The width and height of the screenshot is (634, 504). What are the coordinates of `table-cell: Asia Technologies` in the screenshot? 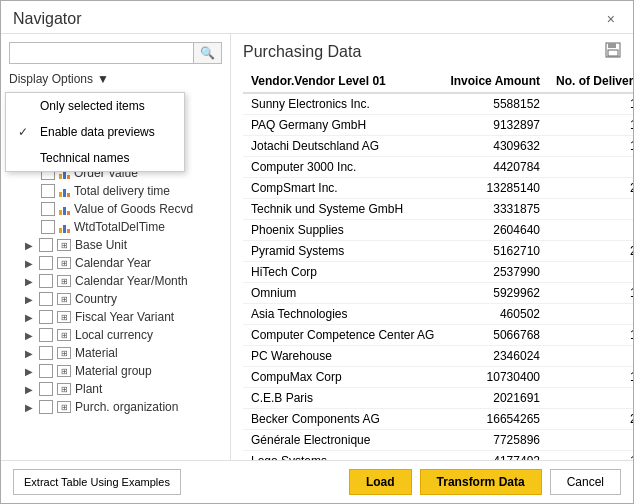 It's located at (342, 314).